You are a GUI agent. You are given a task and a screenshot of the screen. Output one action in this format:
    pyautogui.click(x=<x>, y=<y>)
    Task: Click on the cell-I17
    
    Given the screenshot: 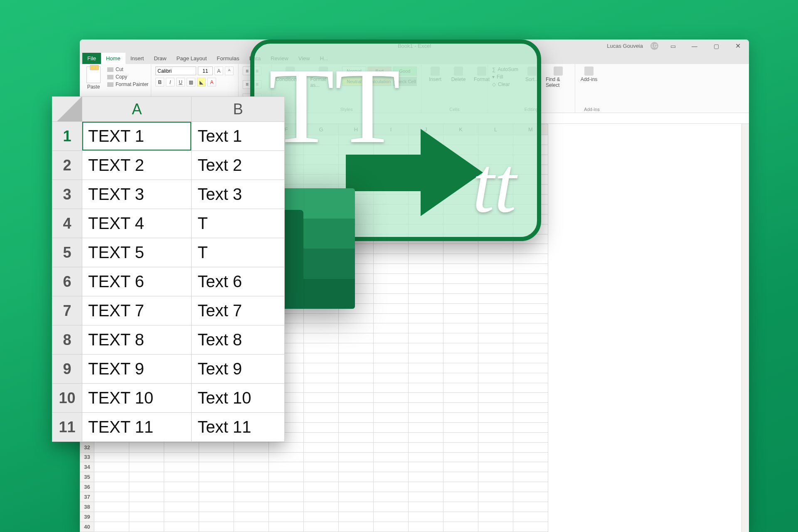 What is the action you would take?
    pyautogui.click(x=391, y=298)
    